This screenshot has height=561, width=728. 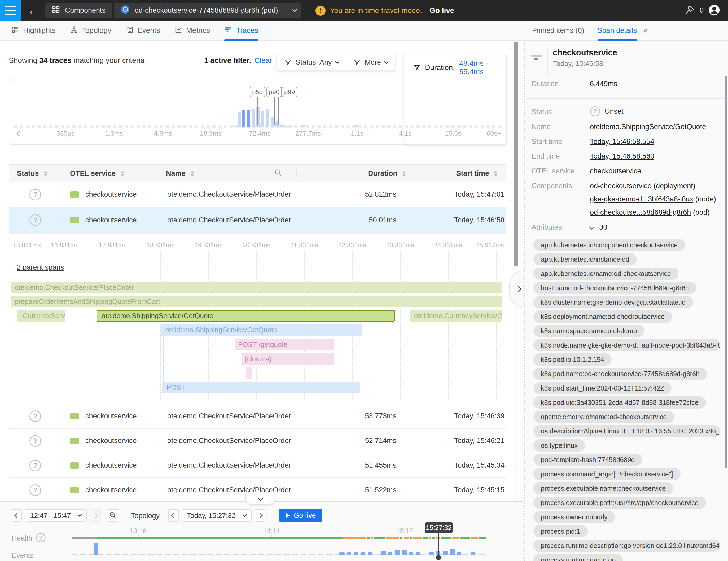 What do you see at coordinates (261, 387) in the screenshot?
I see `waterfall-span: POST` at bounding box center [261, 387].